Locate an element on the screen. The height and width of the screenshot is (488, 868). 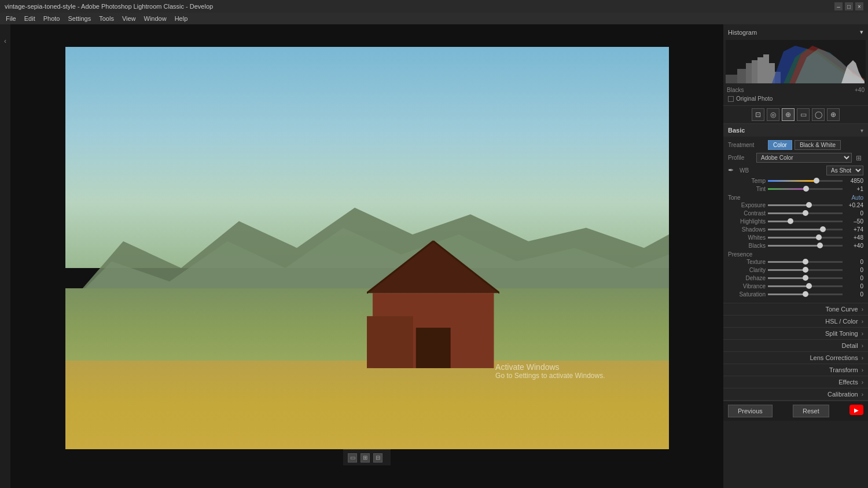
histogram-canvas is located at coordinates (796, 61).